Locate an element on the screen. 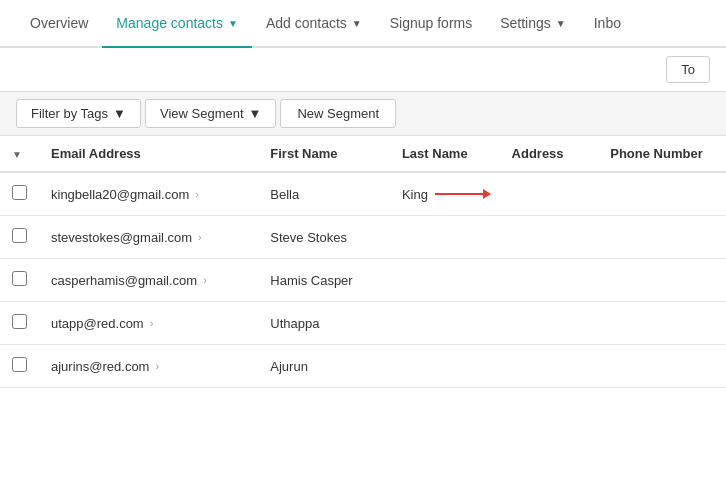 Image resolution: width=726 pixels, height=500 pixels. header-address: Address is located at coordinates (550, 154).